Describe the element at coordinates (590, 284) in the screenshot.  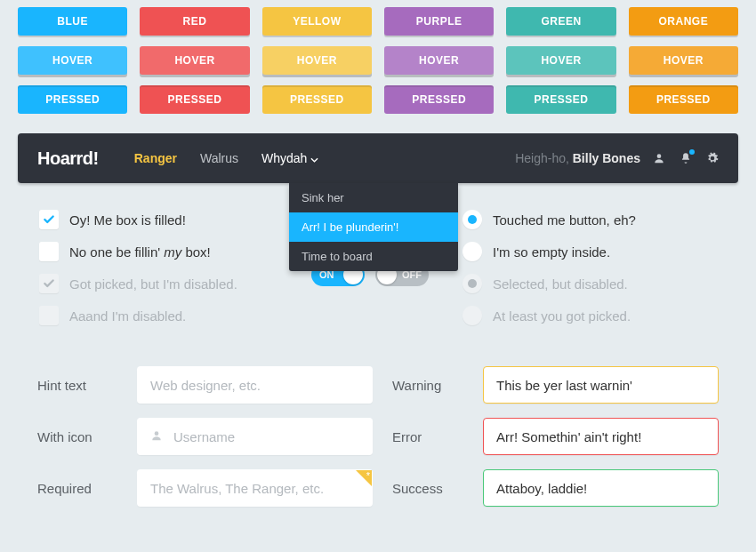
I see `radio-disabled-selected: Selected, but disabled.` at that location.